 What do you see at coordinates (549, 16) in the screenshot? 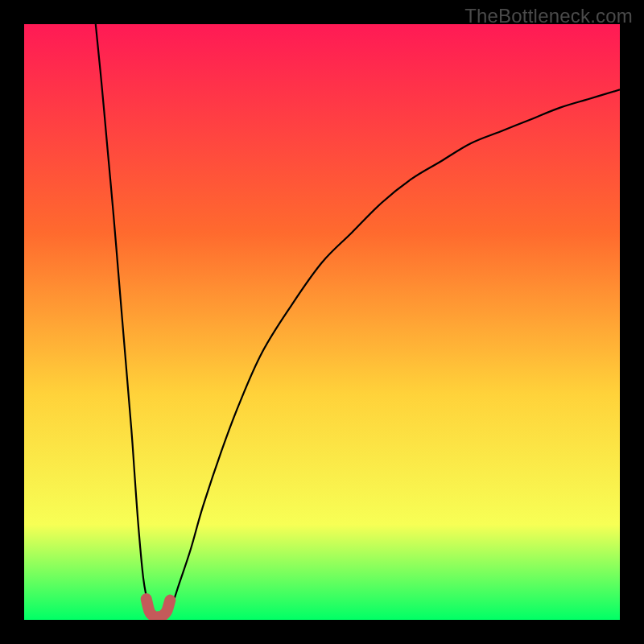
I see `watermark-text: TheBottleneck.com` at bounding box center [549, 16].